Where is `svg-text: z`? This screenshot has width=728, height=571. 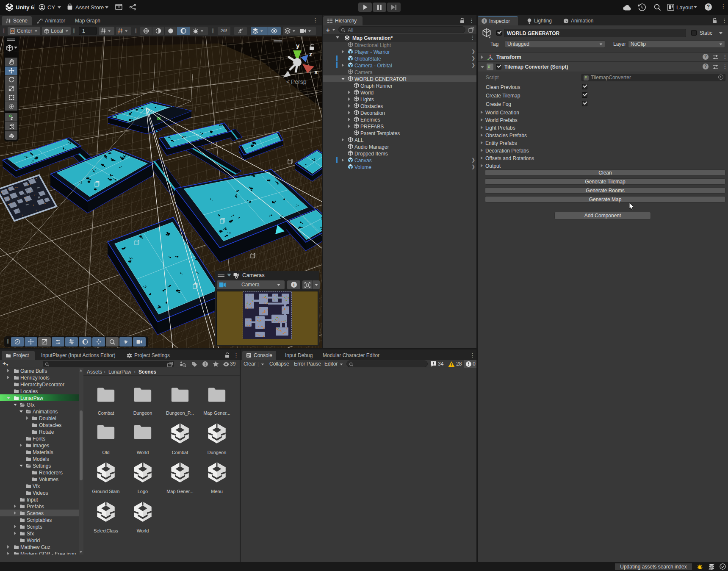
svg-text: z is located at coordinates (311, 54).